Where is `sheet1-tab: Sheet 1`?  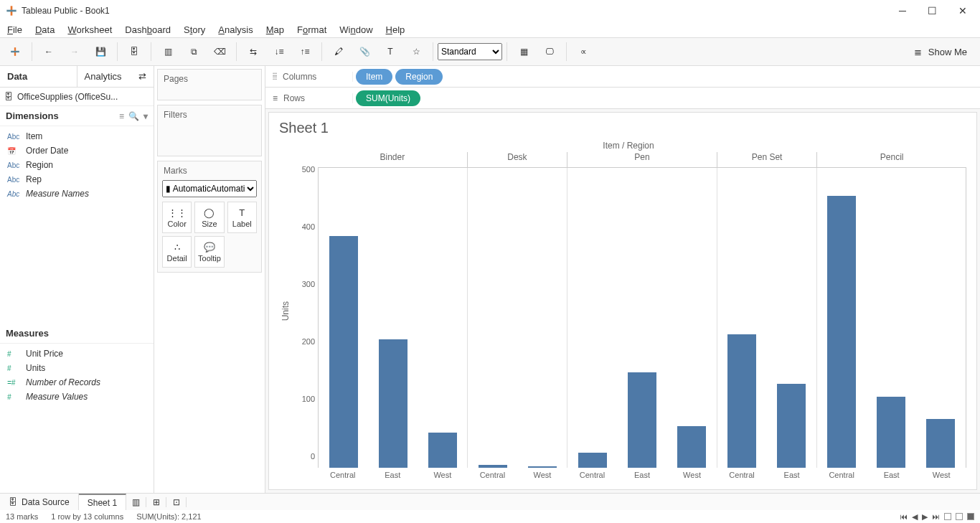
sheet1-tab: Sheet 1 is located at coordinates (103, 502).